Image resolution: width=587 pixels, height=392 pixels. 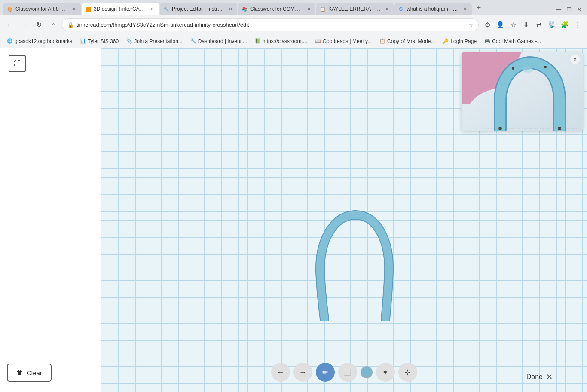 I want to click on bookmark-favicon-tyler: 📊, so click(x=83, y=41).